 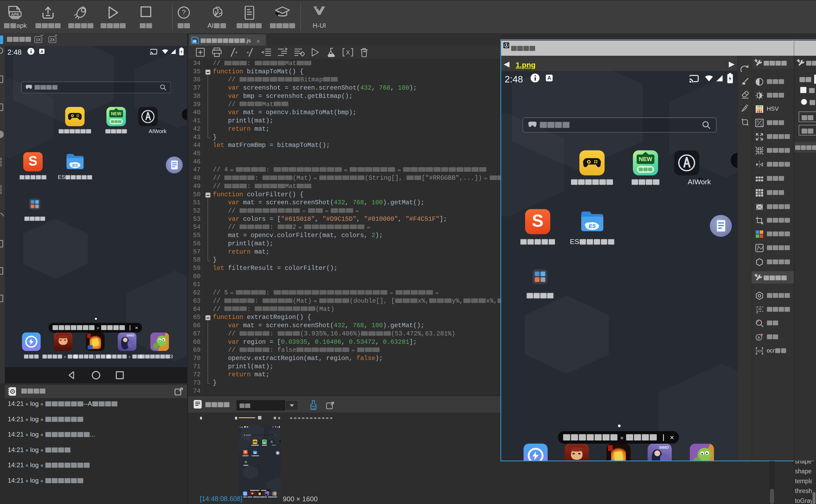 I want to click on svg-text: m, so click(x=759, y=207).